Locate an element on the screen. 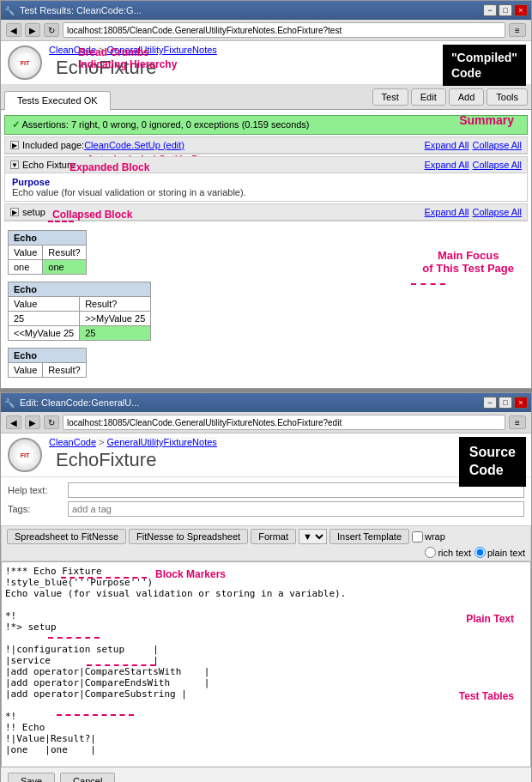  table2-row1-value: 25 is located at coordinates (45, 319).